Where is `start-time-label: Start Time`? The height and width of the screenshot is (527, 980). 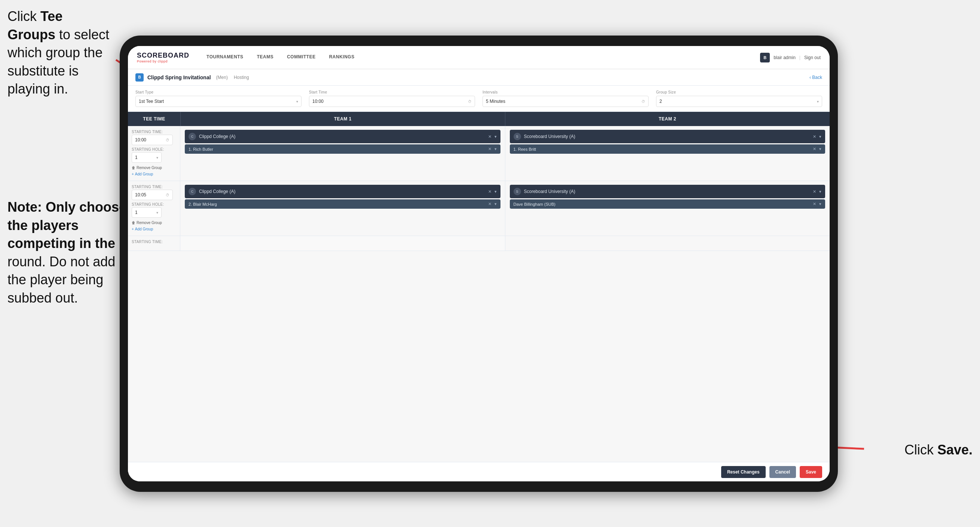 start-time-label: Start Time is located at coordinates (392, 92).